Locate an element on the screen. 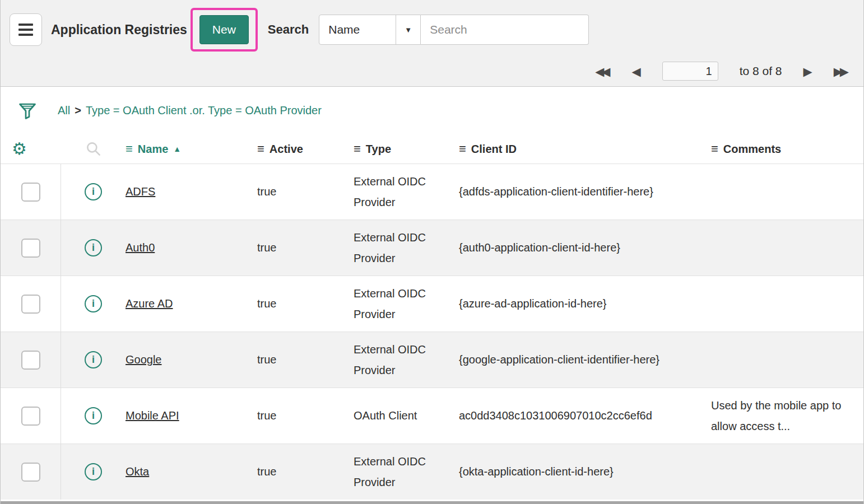 The height and width of the screenshot is (504, 864). column-header-label: Client ID is located at coordinates (494, 149).